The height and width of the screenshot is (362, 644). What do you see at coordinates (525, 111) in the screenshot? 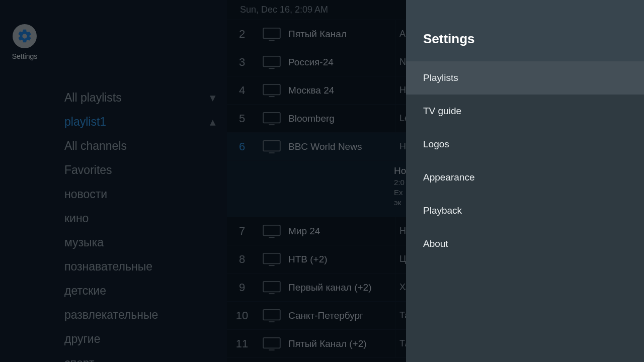
I see `settings-item: TV guide` at bounding box center [525, 111].